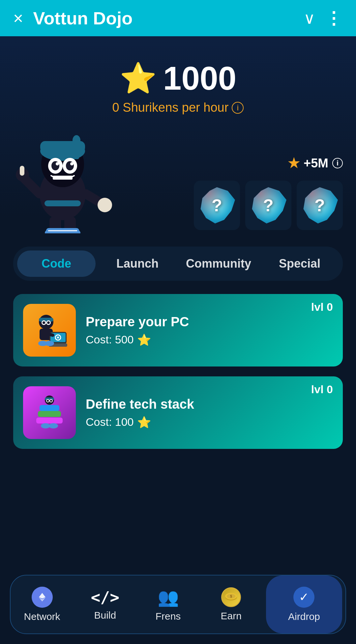 The image size is (356, 644). I want to click on task-1-cost: Cost: 500 ⭐, so click(209, 340).